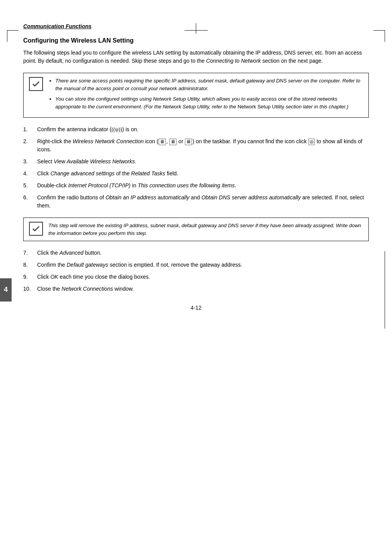 This screenshot has width=392, height=533. Describe the element at coordinates (196, 168) in the screenshot. I see `steps-list-1: 1. Confirm the antenna indicator (((ψ)))…` at that location.